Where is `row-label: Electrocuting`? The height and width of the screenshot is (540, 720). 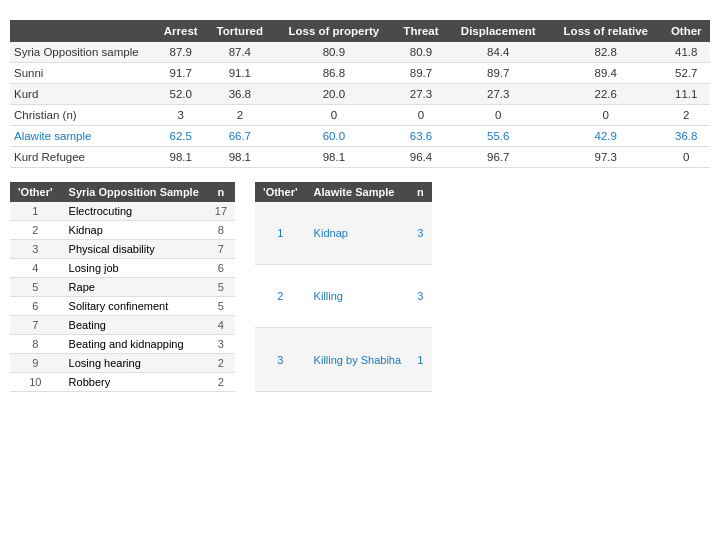 row-label: Electrocuting is located at coordinates (134, 212).